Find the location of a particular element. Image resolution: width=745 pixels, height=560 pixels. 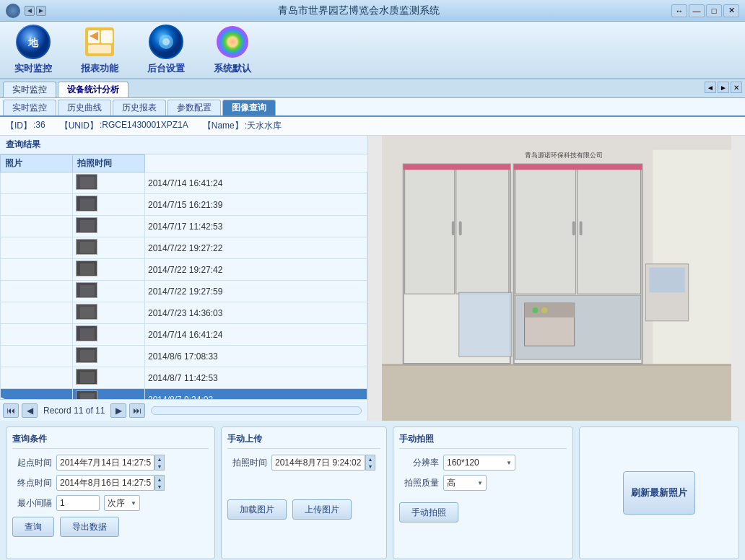

refresh-button: 刷新最新照片 is located at coordinates (659, 493).